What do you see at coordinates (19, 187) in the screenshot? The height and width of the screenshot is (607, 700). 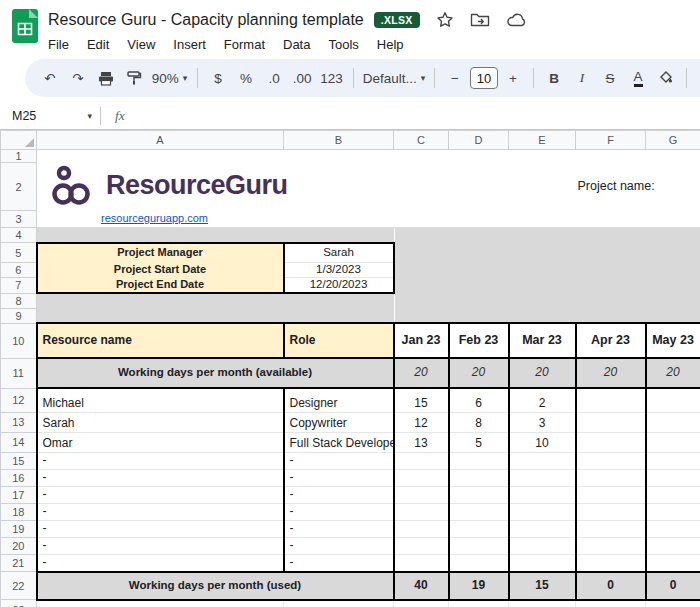 I see `row-header: 2` at bounding box center [19, 187].